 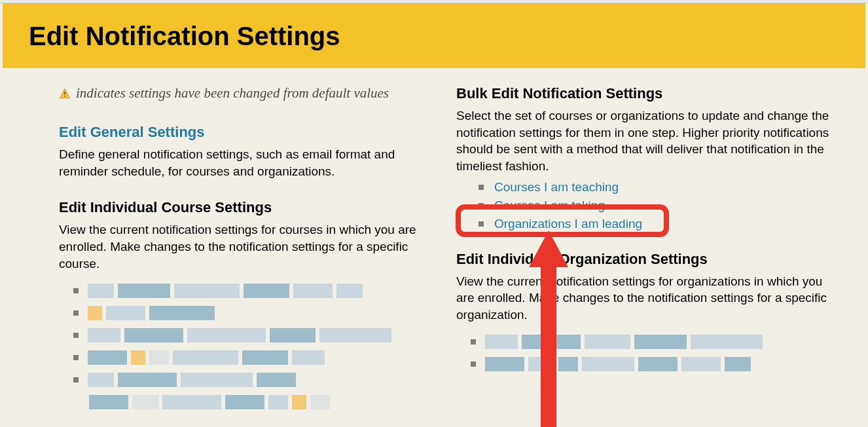 I want to click on option-label: Courses I am taking, so click(x=550, y=206).